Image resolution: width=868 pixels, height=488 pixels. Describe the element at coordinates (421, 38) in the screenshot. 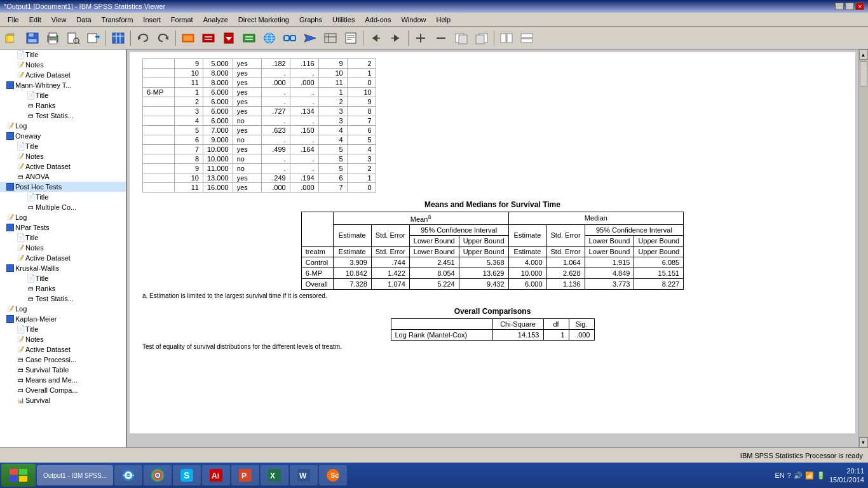

I see `toolbar-plus` at that location.